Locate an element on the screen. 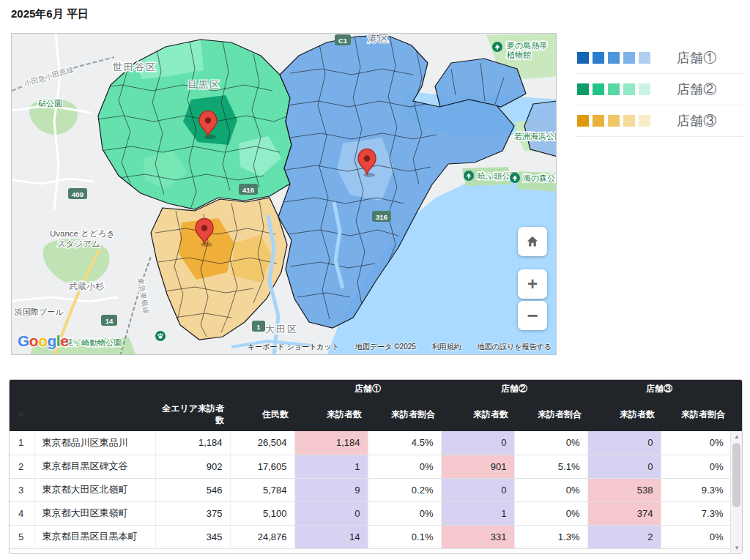  poi-label: 武蔵小杉 is located at coordinates (86, 286).